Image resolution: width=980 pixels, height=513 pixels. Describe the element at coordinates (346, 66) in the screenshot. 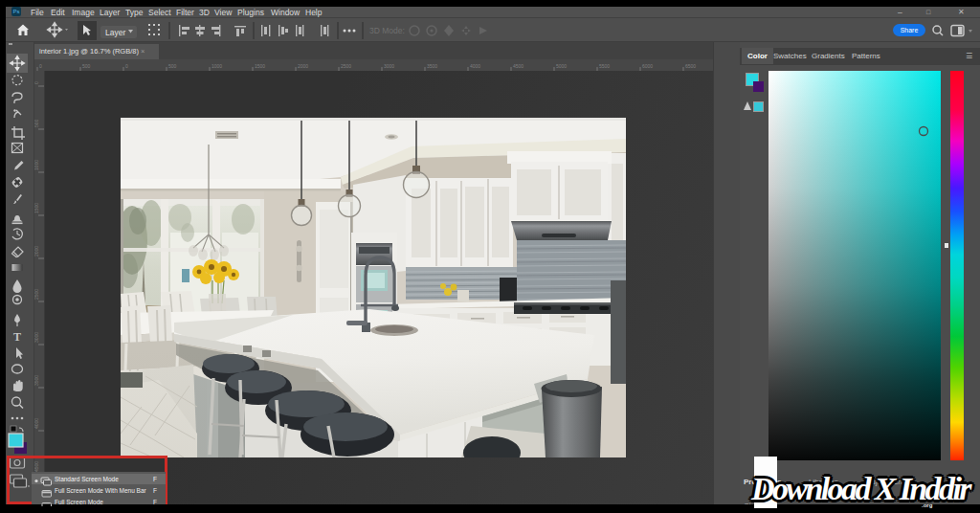

I see `svg-text: 2500` at that location.